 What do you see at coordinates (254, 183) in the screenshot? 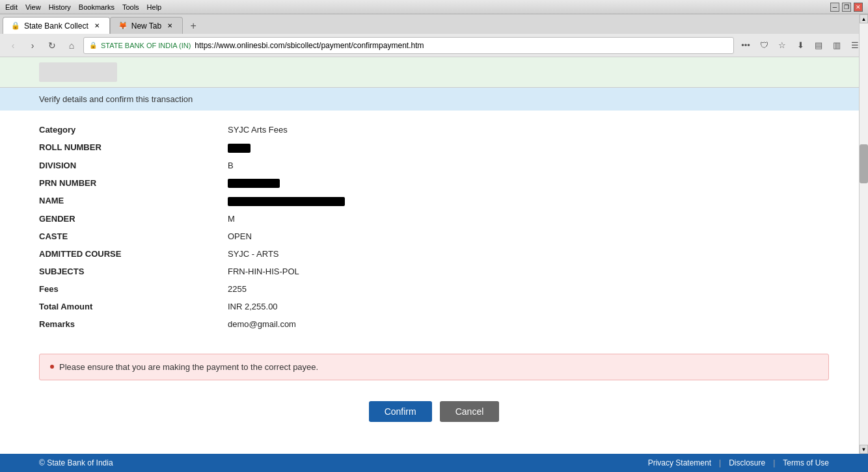
I see `prn-number-redacted` at bounding box center [254, 183].